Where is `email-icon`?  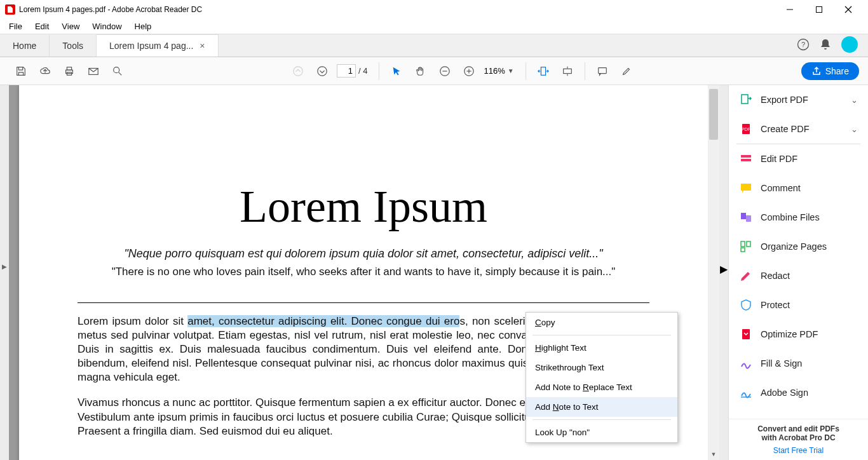 email-icon is located at coordinates (93, 71).